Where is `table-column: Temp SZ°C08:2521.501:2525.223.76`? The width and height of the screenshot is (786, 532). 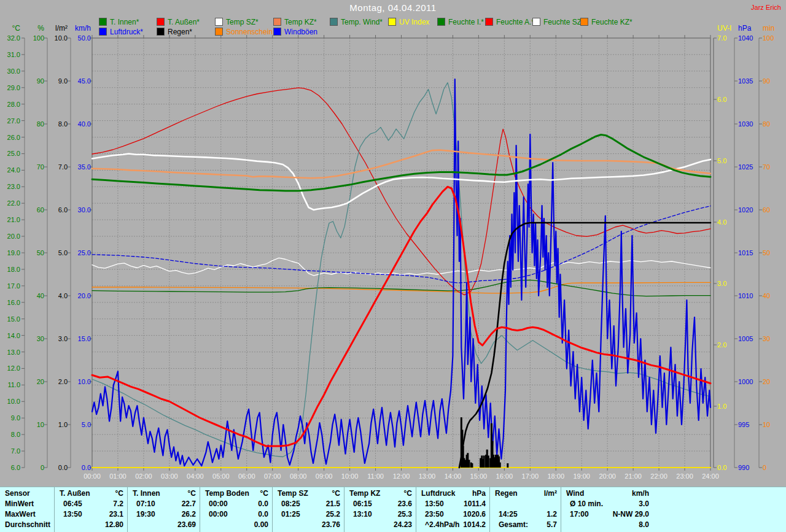 table-column: Temp SZ°C08:2521.501:2525.223.76 is located at coordinates (308, 509).